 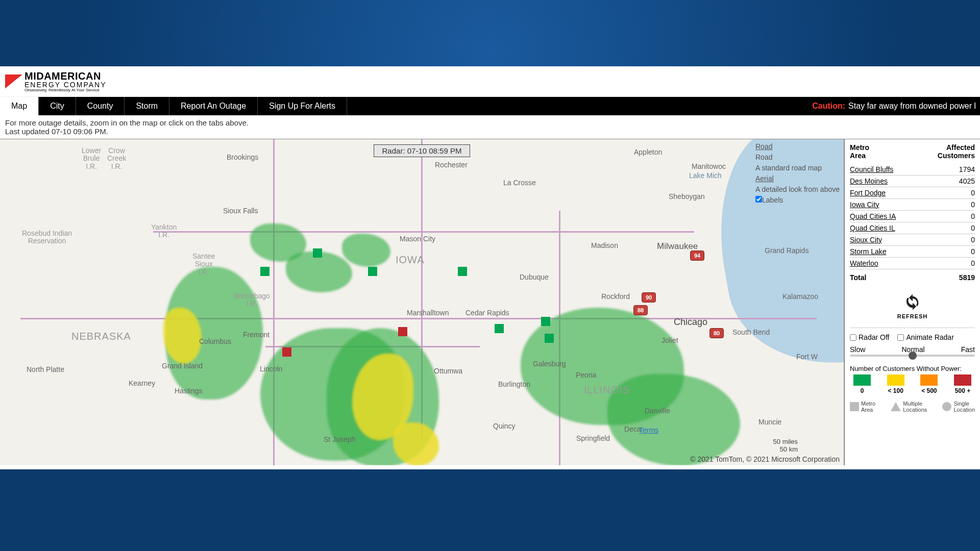 What do you see at coordinates (649, 430) in the screenshot?
I see `terms-link: Terms` at bounding box center [649, 430].